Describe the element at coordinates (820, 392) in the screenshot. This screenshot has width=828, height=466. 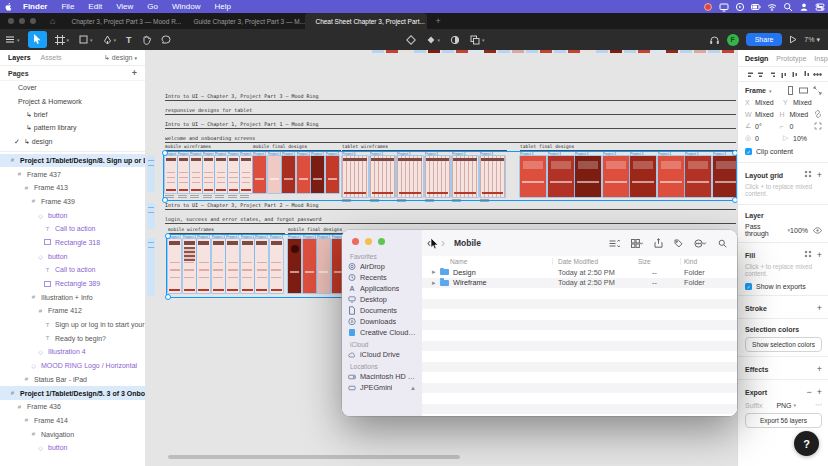
I see `add-export-button: +` at that location.